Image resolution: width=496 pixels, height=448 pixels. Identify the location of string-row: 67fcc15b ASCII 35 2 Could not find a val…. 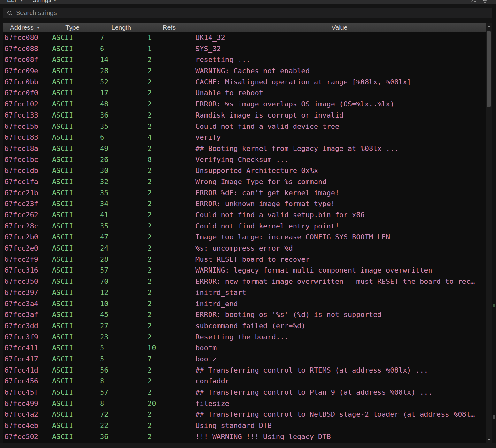
(244, 127).